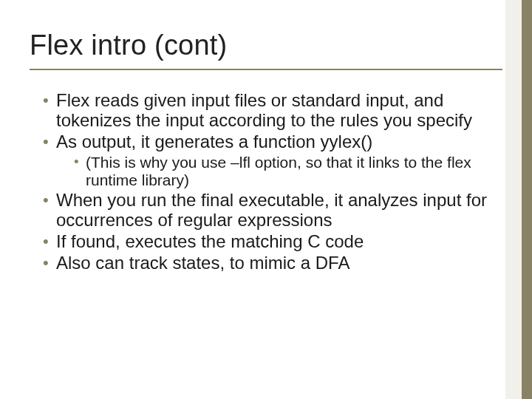  Describe the element at coordinates (279, 171) in the screenshot. I see `bullet-text: (This is why you use –lfl option, so tha…` at that location.